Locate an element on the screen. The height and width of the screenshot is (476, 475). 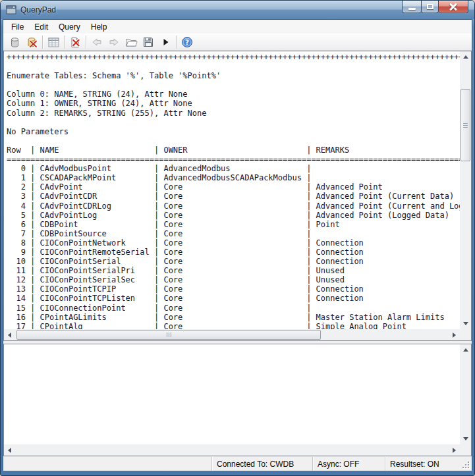
status-async: Async: OFF is located at coordinates (349, 463).